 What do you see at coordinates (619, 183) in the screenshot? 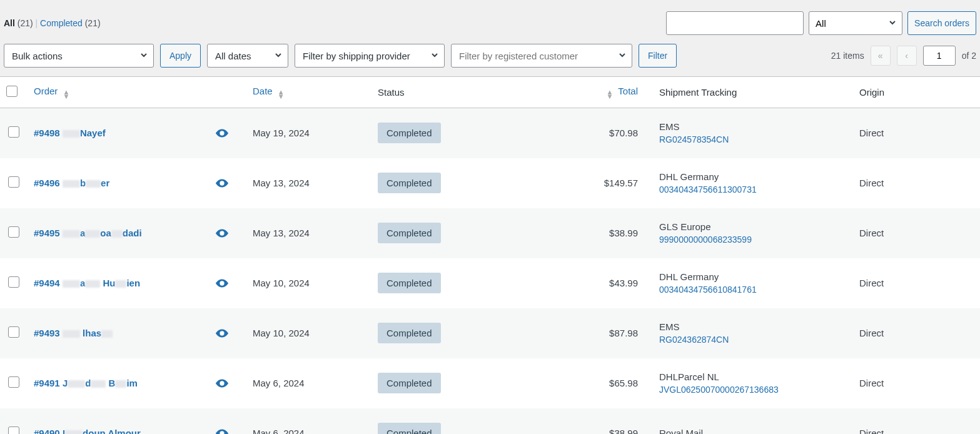
I see `order-total: $149.57` at bounding box center [619, 183].